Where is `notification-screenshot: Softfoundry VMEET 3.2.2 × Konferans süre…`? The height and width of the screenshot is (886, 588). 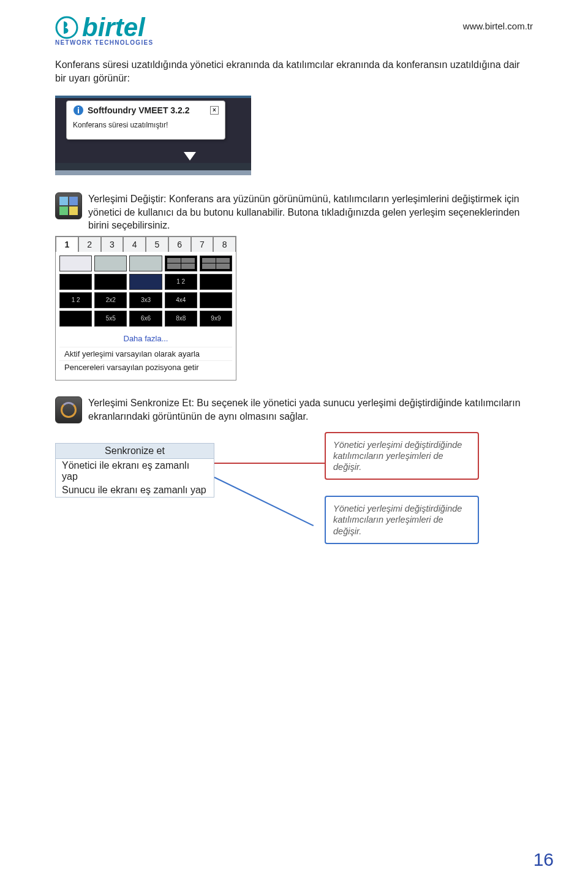
notification-screenshot: Softfoundry VMEET 3.2.2 × Konferans süre… is located at coordinates (153, 135).